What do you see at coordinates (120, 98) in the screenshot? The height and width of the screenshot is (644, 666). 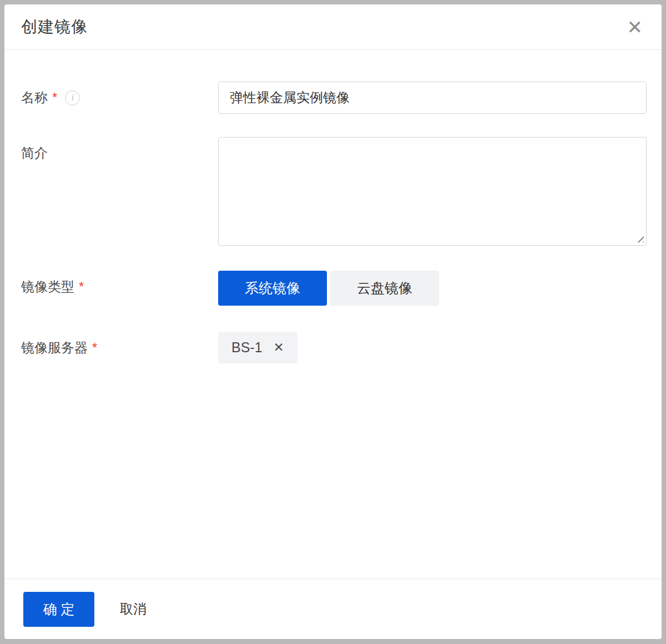 I see `name-label: 名称 * i` at bounding box center [120, 98].